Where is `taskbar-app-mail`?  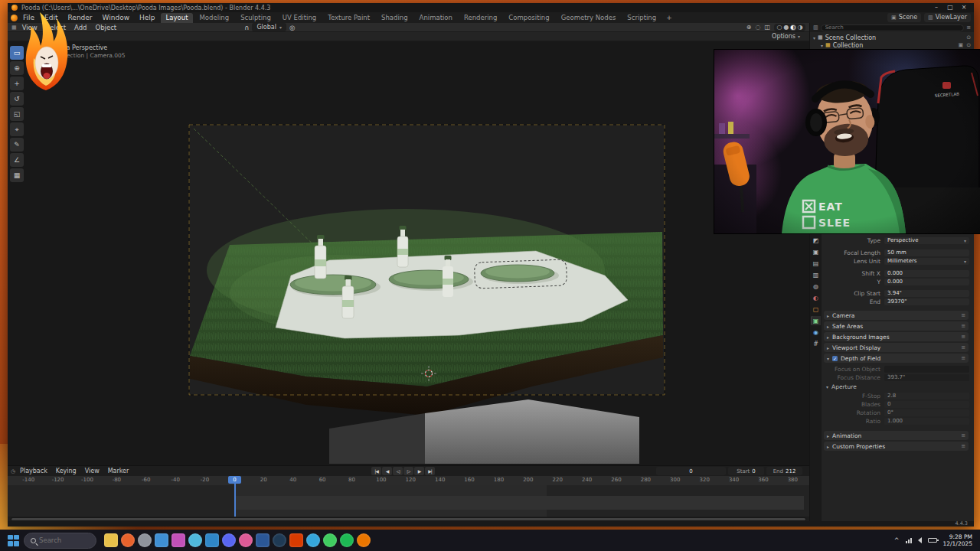 taskbar-app-mail is located at coordinates (162, 540).